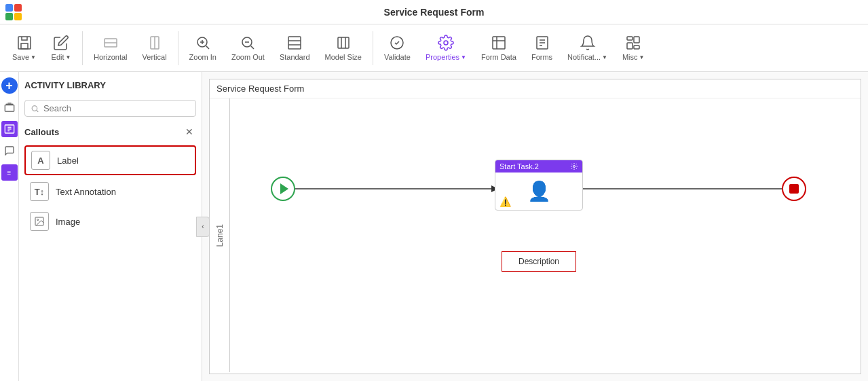 The image size is (868, 381). I want to click on edit-button: Edit▼, so click(61, 48).